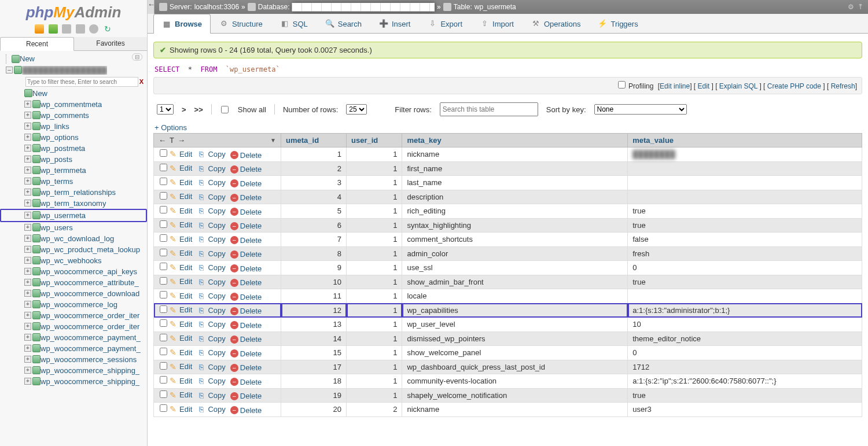 The image size is (868, 446). Describe the element at coordinates (356, 109) in the screenshot. I see `num-rows-select: 25` at that location.